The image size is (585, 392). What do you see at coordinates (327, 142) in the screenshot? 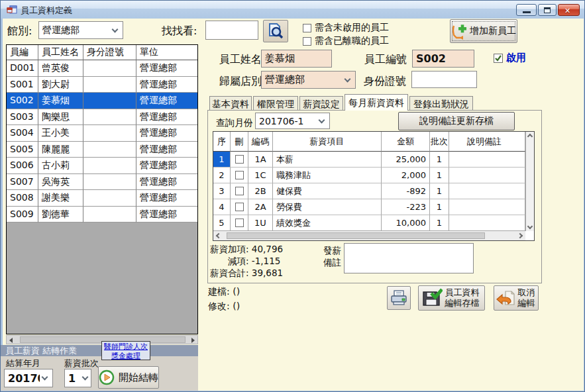
I see `col-header-item: 薪資項目` at bounding box center [327, 142].